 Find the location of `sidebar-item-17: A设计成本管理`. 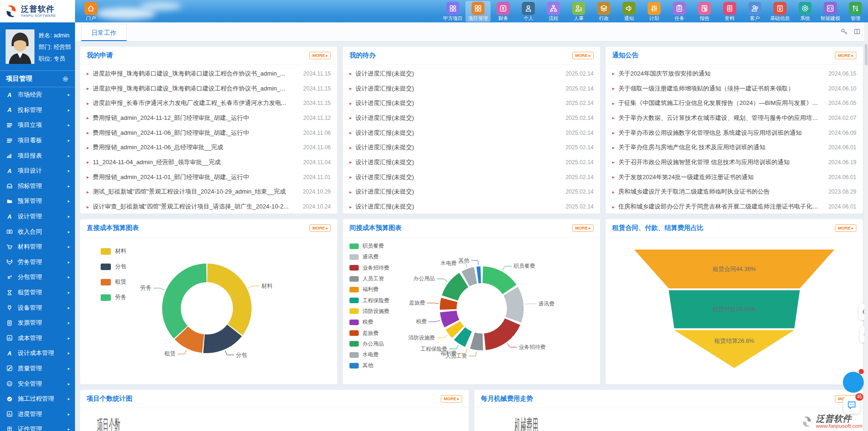

sidebar-item-17: A设计成本管理 is located at coordinates (37, 354).